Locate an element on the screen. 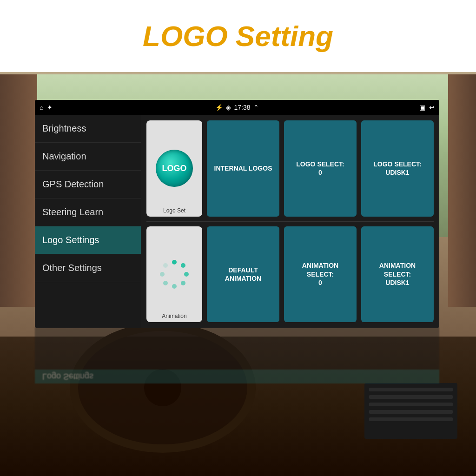 The width and height of the screenshot is (476, 476). logo-row: LOGO Logo Set INTERNAL LOGOS LOGO SELECT… is located at coordinates (290, 168).